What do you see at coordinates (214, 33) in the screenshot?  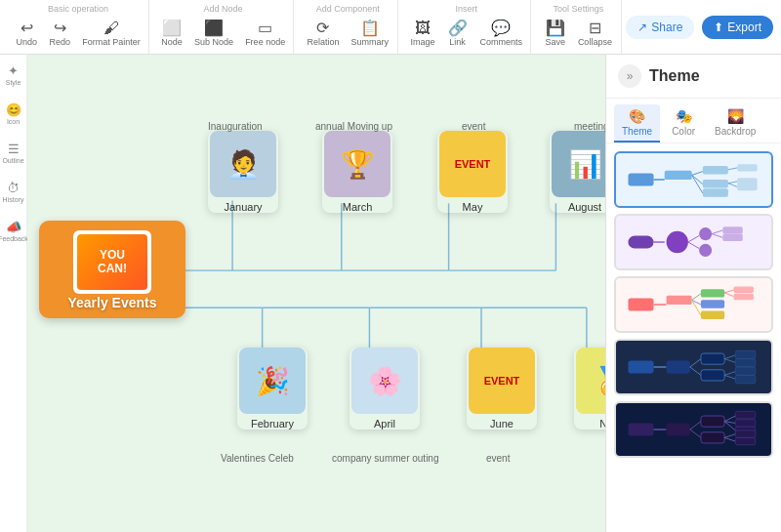 I see `sub-node-button: ⬛ Sub Node` at bounding box center [214, 33].